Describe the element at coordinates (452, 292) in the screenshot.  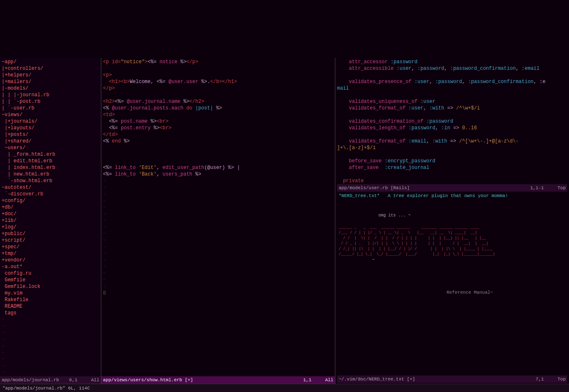
I see `ref-manual-line: Reference Manual~` at that location.